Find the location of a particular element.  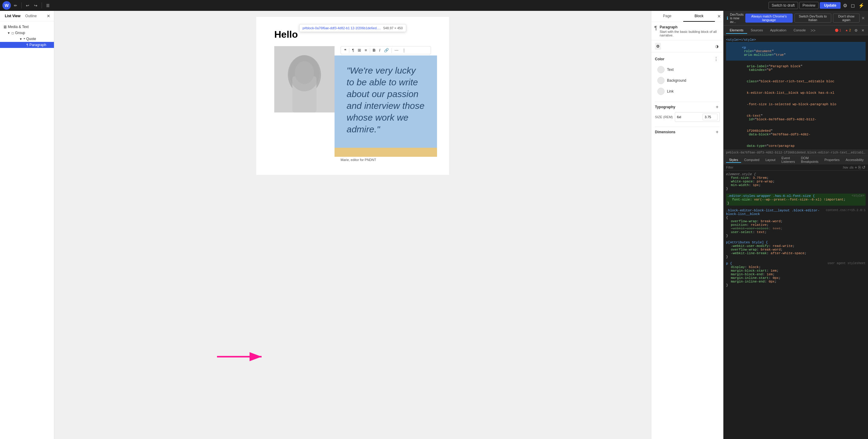

block-open: { is located at coordinates (727, 218).